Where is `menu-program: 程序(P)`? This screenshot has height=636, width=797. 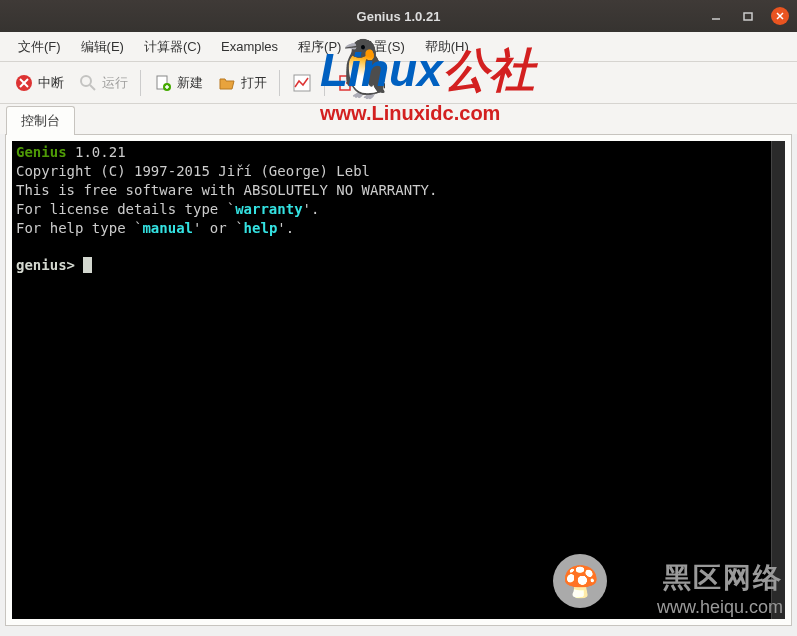 menu-program: 程序(P) is located at coordinates (320, 47).